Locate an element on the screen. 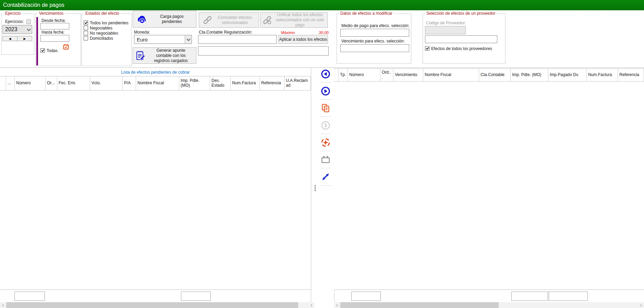 This screenshot has height=308, width=644. link-merge-icon is located at coordinates (267, 20).